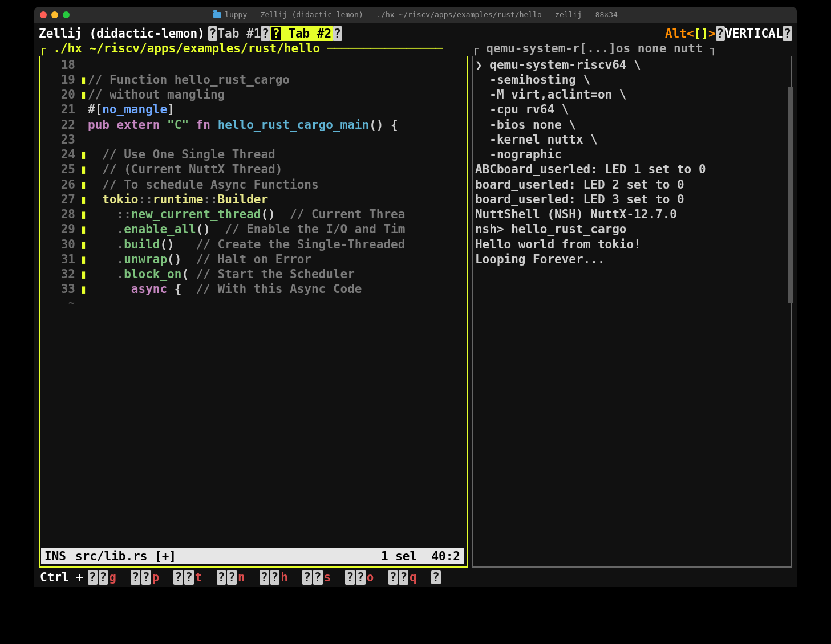 This screenshot has width=831, height=644. I want to click on line-number: 23, so click(60, 140).